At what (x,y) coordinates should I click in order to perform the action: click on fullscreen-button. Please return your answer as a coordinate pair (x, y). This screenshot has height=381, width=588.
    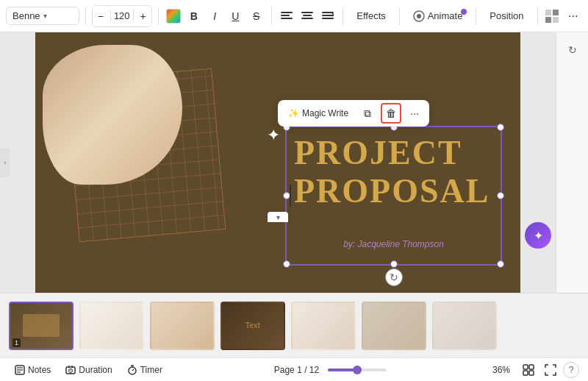
    Looking at the image, I should click on (551, 370).